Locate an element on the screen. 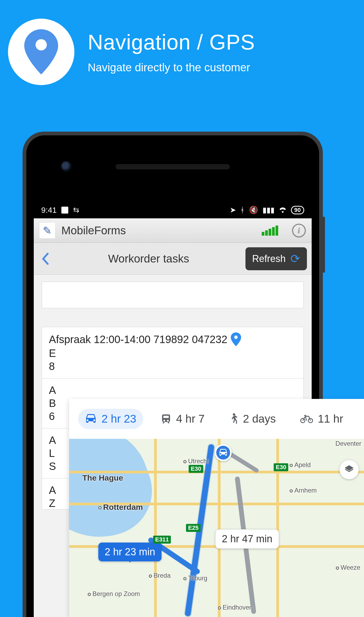  app-logo-icon: ✎ is located at coordinates (47, 231).